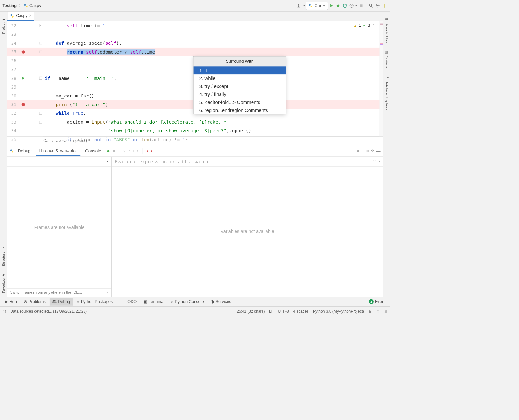 The height and width of the screenshot is (420, 519). What do you see at coordinates (283, 311) in the screenshot?
I see `file-encoding: UTF-8` at bounding box center [283, 311].